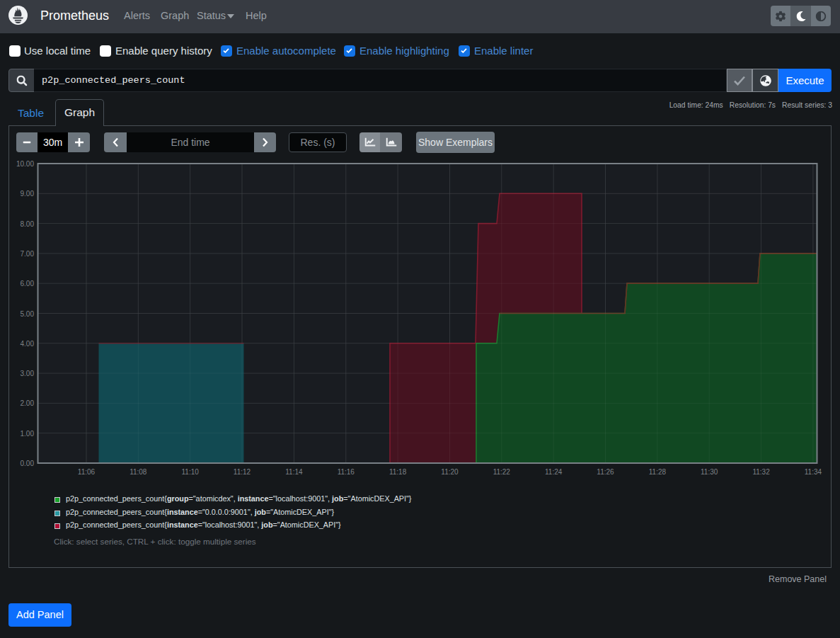  Describe the element at coordinates (294, 472) in the screenshot. I see `svg-text: 11:14` at that location.